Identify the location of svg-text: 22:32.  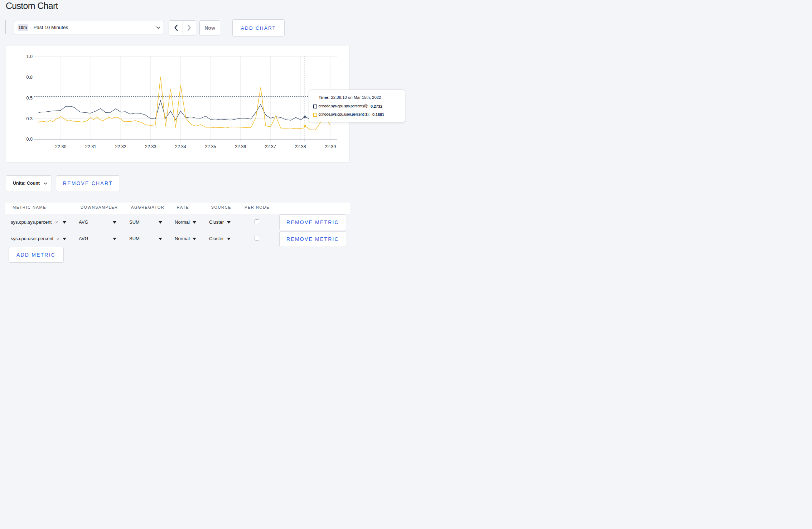
(120, 147).